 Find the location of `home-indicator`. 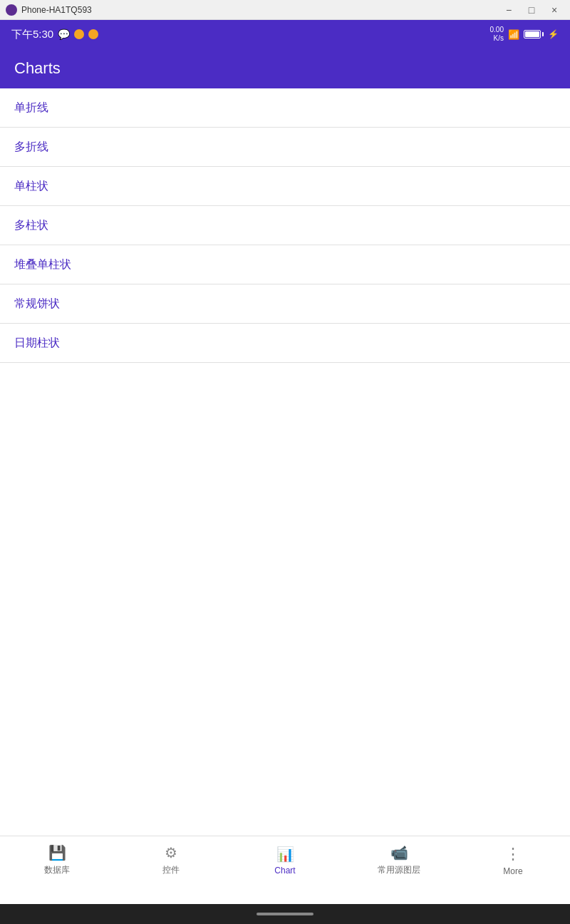

home-indicator is located at coordinates (285, 914).